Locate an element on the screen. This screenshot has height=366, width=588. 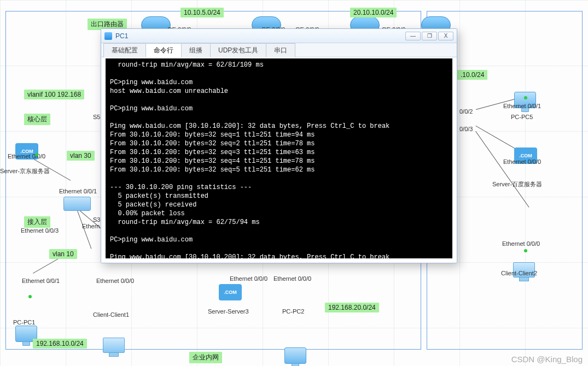
client-icon is located at coordinates (114, 345).